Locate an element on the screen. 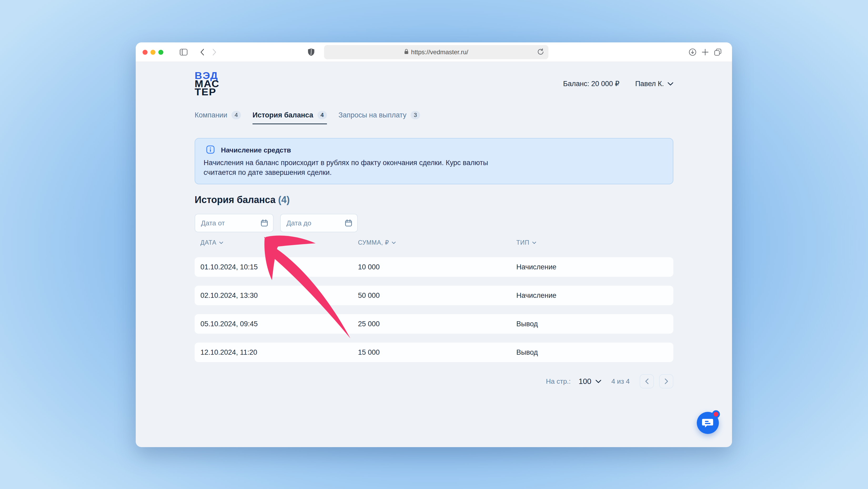 The width and height of the screenshot is (868, 489). table-row: 05.10.2024, 09:45 25 000 Вывод is located at coordinates (434, 324).